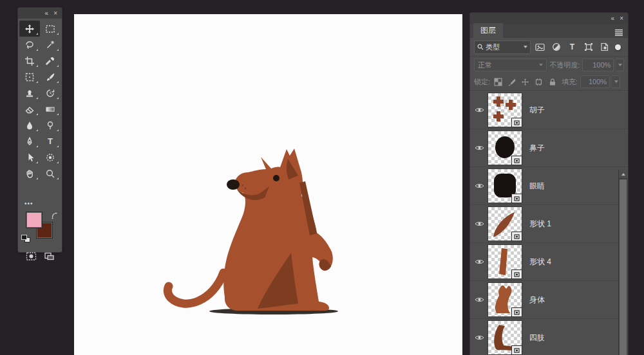 The width and height of the screenshot is (644, 355). Describe the element at coordinates (30, 109) in the screenshot. I see `eraser-tool` at that location.